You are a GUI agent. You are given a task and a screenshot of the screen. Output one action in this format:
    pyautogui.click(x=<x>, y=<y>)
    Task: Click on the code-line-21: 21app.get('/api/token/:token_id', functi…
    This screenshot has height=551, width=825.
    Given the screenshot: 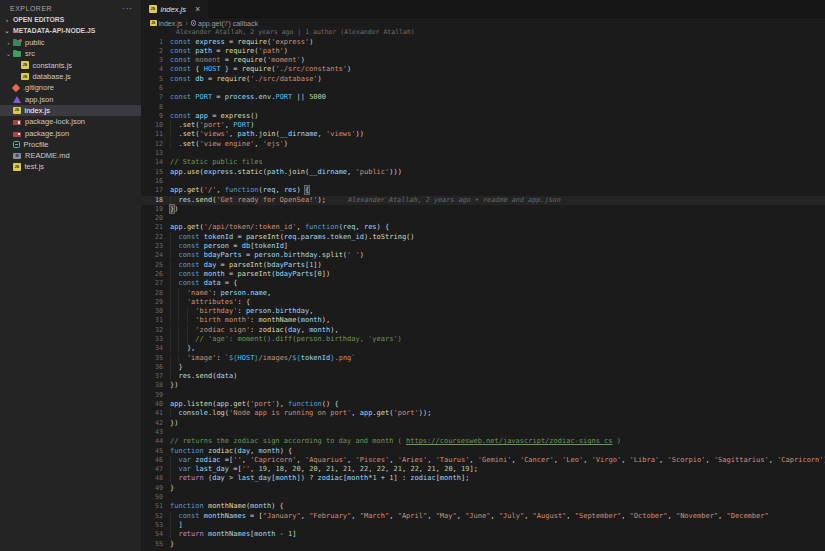 What is the action you would take?
    pyautogui.click(x=483, y=228)
    